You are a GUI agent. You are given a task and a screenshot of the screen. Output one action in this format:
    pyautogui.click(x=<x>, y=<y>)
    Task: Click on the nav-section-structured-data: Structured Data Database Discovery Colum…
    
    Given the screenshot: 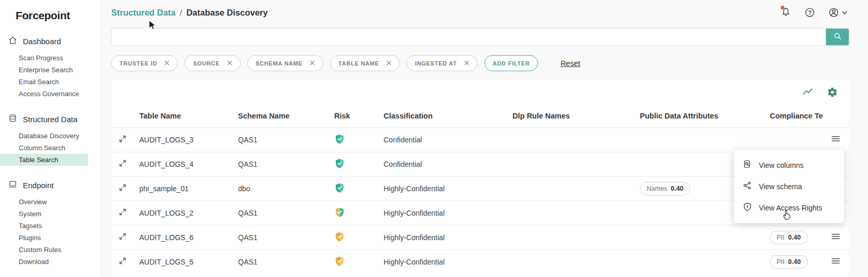 What is the action you would take?
    pyautogui.click(x=51, y=139)
    